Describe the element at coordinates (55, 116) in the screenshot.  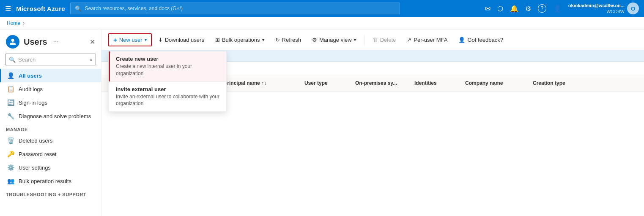
I see `sidebar-item-diagnose-label: Diagnose and solve problems` at that location.